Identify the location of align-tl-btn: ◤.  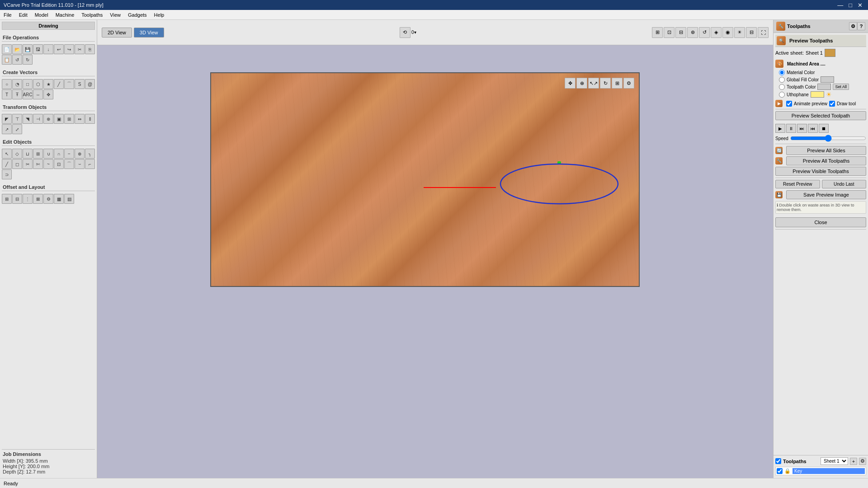
(7, 119).